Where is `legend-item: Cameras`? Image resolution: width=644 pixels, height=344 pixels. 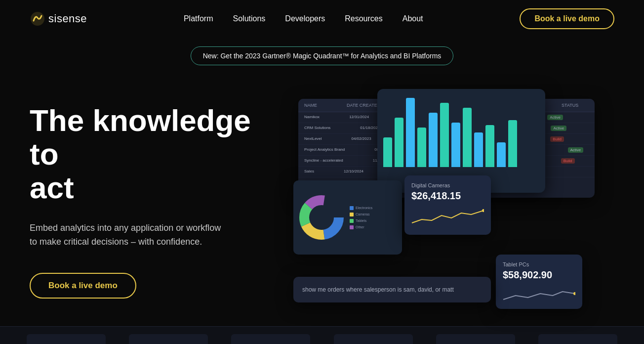
legend-item: Cameras is located at coordinates (361, 215).